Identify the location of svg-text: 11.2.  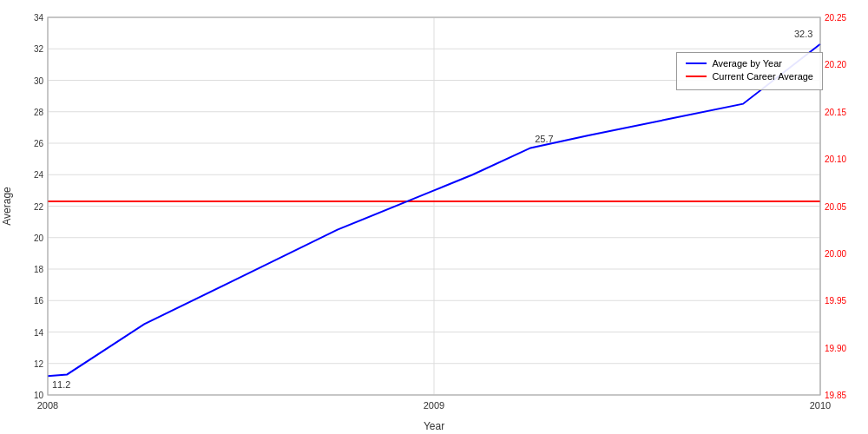
(61, 385).